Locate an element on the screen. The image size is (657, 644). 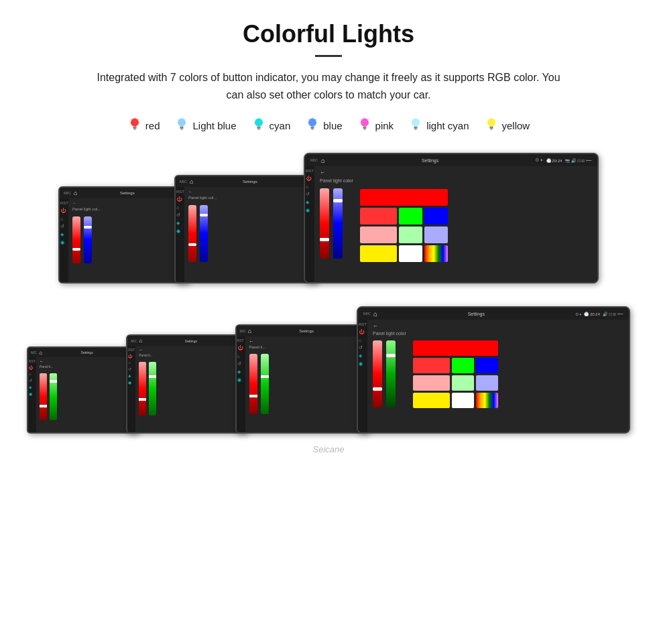
bulb-icon-yellow is located at coordinates (491, 125).